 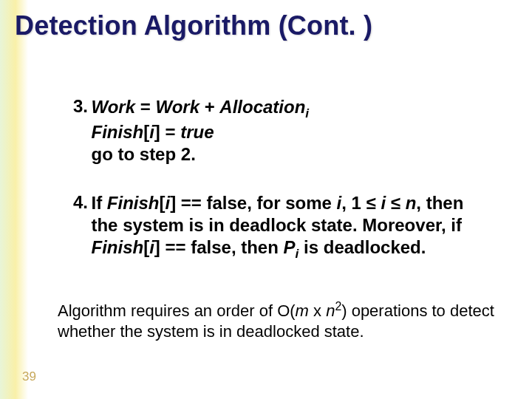 I want to click on t: true, so click(x=197, y=132).